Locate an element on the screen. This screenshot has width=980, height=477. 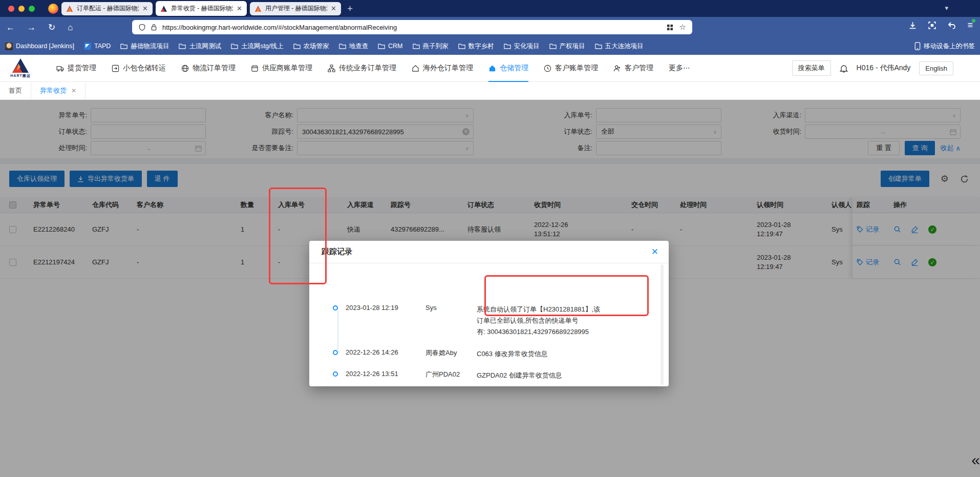
back-icon: ← is located at coordinates (10, 28).